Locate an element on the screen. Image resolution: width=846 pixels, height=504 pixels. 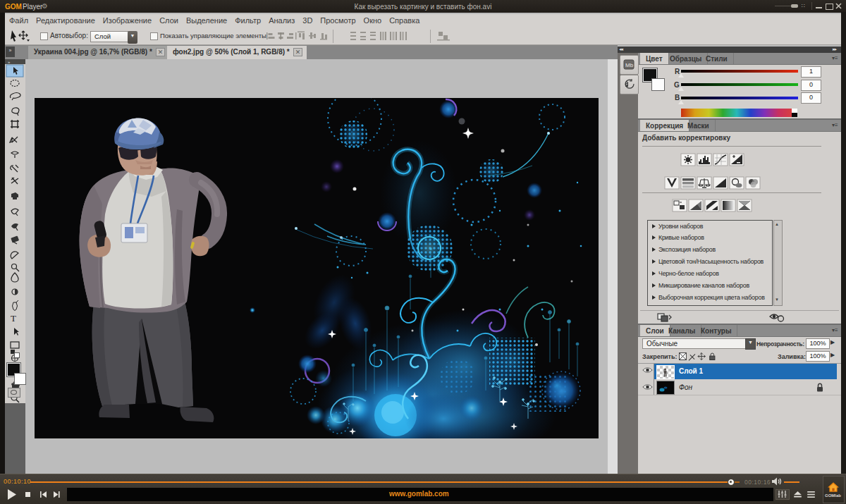
svg-text: Mb is located at coordinates (630, 65).